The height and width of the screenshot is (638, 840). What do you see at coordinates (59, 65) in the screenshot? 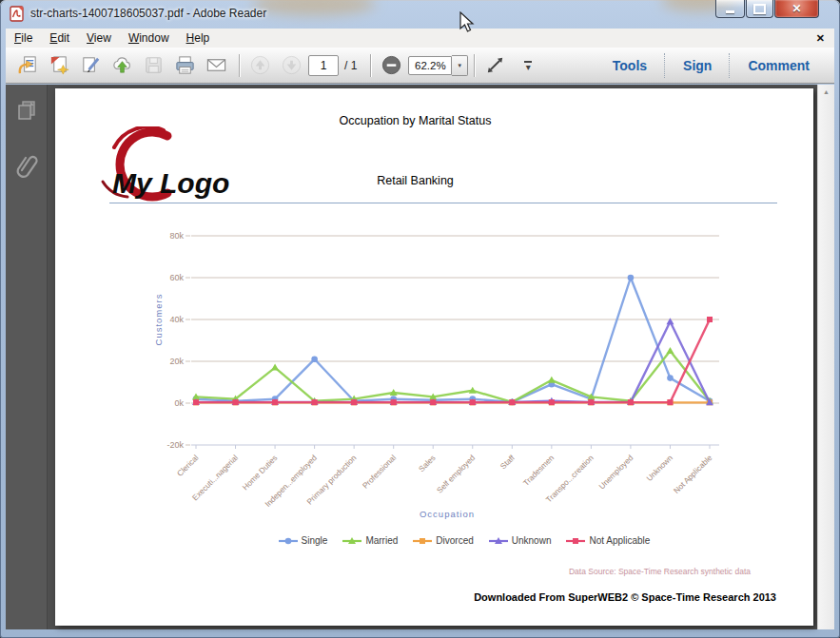
I see `create-pdf-icon` at bounding box center [59, 65].